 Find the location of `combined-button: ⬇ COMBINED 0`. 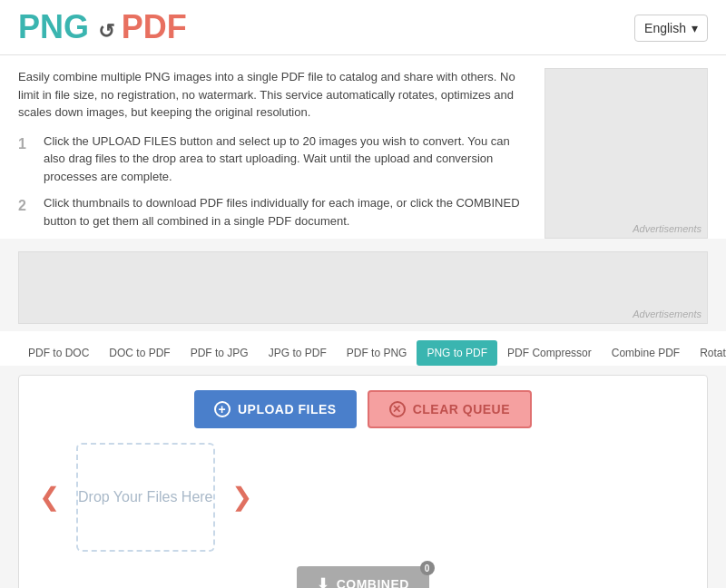

combined-button: ⬇ COMBINED 0 is located at coordinates (363, 577).